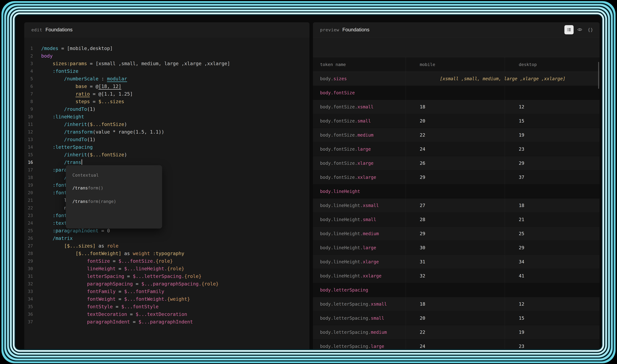 The width and height of the screenshot is (617, 364). Describe the element at coordinates (167, 124) in the screenshot. I see `code-line: 11/inherit($...fontSize)` at that location.